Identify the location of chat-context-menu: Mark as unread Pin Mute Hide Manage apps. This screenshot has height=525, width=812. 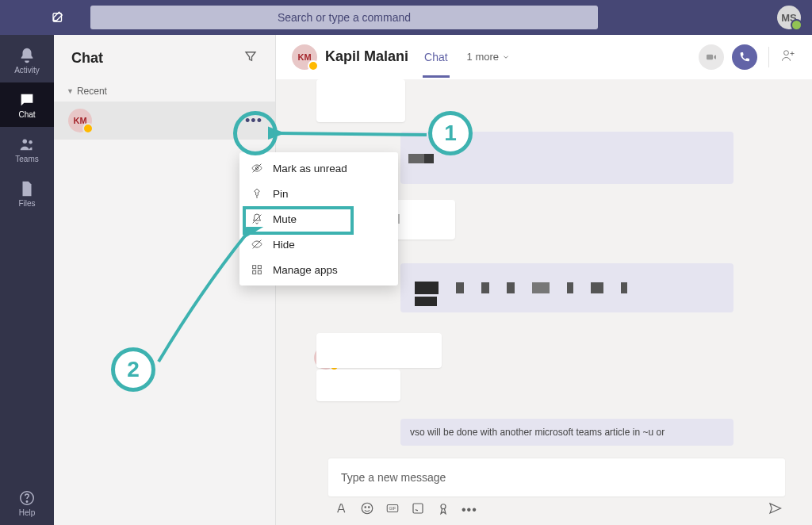
(319, 219).